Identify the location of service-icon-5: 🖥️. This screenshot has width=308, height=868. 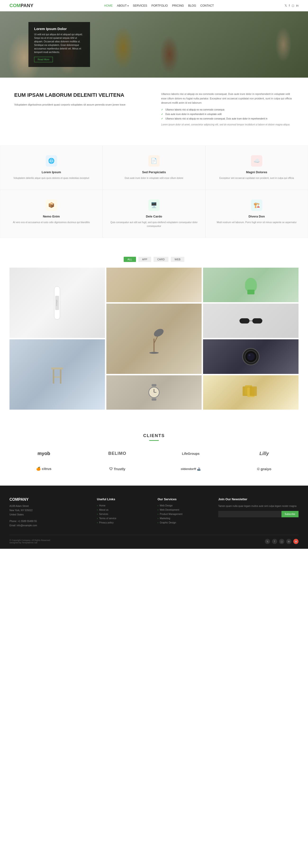
(154, 205).